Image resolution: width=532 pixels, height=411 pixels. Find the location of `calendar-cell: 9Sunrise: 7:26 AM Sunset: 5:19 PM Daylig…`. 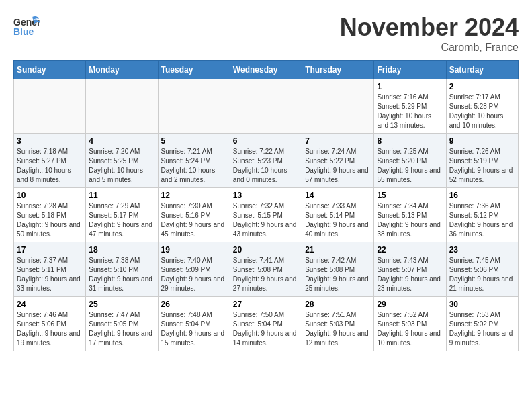

calendar-cell: 9Sunrise: 7:26 AM Sunset: 5:19 PM Daylig… is located at coordinates (482, 161).